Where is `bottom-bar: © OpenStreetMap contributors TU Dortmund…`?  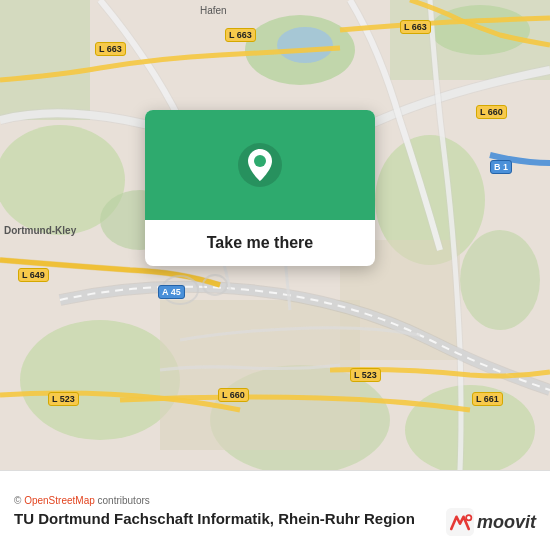
bottom-bar: © OpenStreetMap contributors TU Dortmund… is located at coordinates (275, 510).